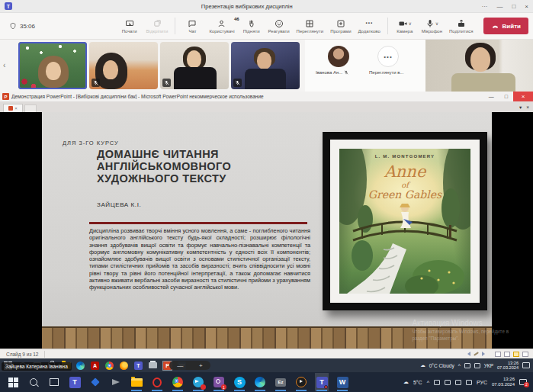 This screenshot has width=533, height=392. I want to click on tabstrip-close-icon: ×, so click(528, 108).